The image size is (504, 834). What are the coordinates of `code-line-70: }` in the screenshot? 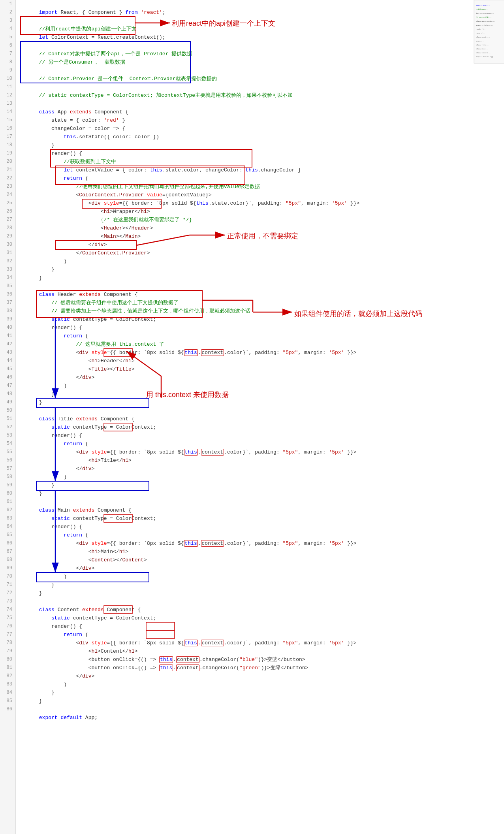 It's located at (262, 577).